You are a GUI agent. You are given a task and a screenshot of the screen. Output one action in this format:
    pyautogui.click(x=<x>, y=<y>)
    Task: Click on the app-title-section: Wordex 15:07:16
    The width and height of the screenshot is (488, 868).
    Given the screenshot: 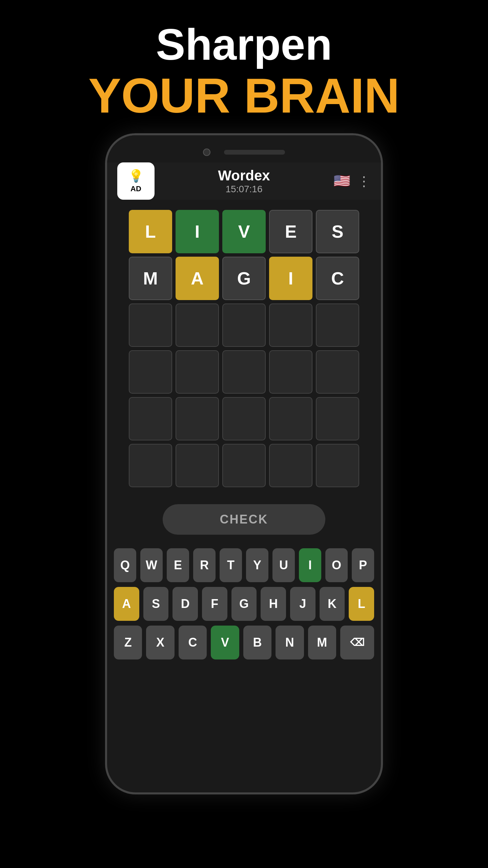 What is the action you would take?
    pyautogui.click(x=244, y=181)
    